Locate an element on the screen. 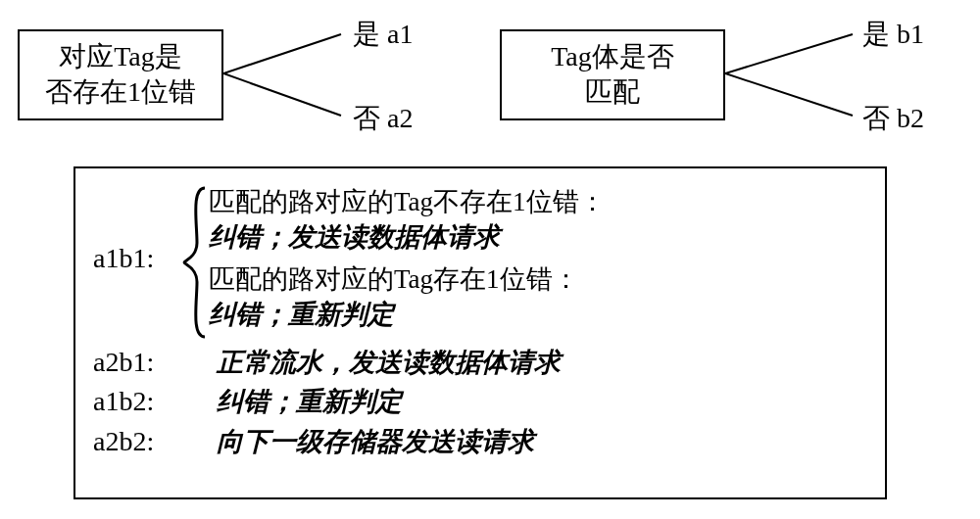 The width and height of the screenshot is (980, 519). outcome-label: a1b2: is located at coordinates (137, 401).